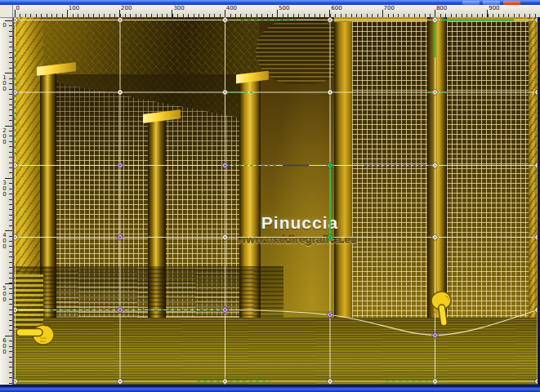 The width and height of the screenshot is (540, 392). What do you see at coordinates (277, 323) in the screenshot?
I see `mesh-warped-line` at bounding box center [277, 323].